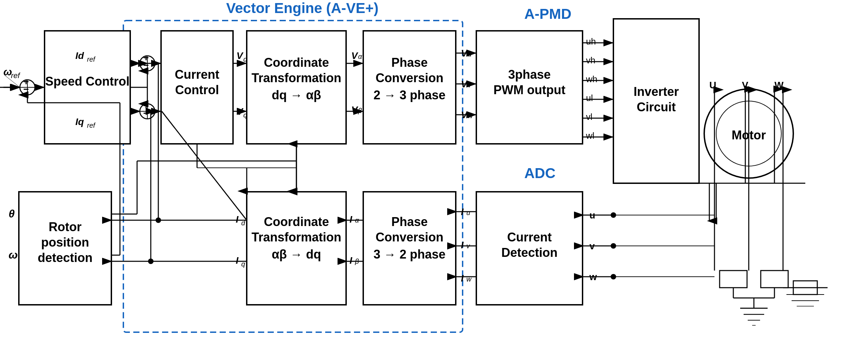  Describe the element at coordinates (463, 278) in the screenshot. I see `iw-label: I` at that location.